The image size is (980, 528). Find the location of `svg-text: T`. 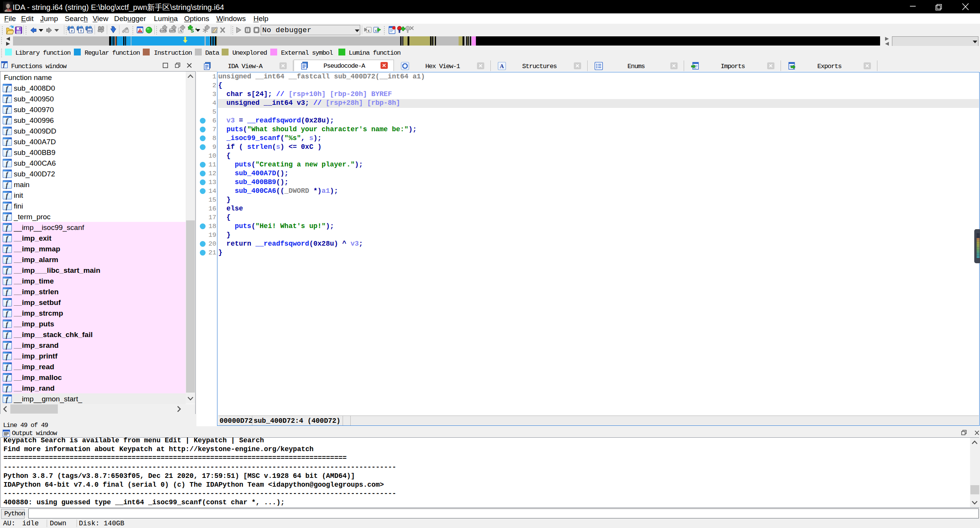

svg-text: T is located at coordinates (81, 31).